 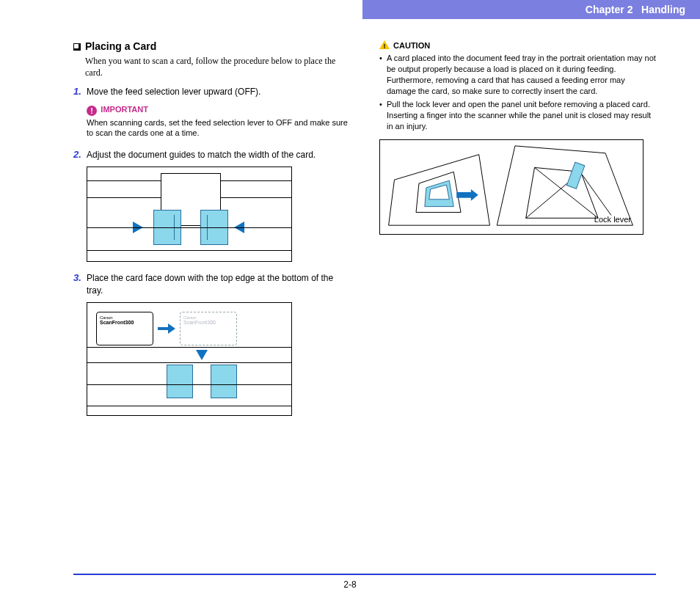 I want to click on card-front: Canon ScanFront300, so click(x=125, y=329).